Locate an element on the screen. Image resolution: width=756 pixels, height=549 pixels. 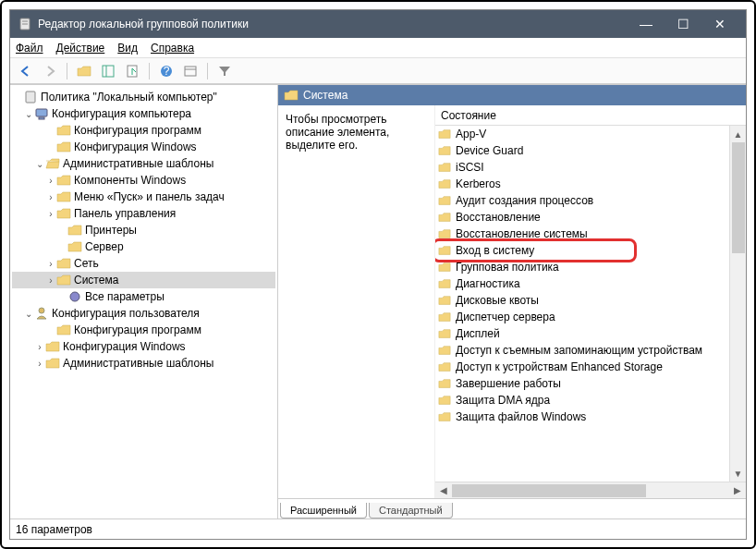
close-button: ✕ is located at coordinates (720, 24).